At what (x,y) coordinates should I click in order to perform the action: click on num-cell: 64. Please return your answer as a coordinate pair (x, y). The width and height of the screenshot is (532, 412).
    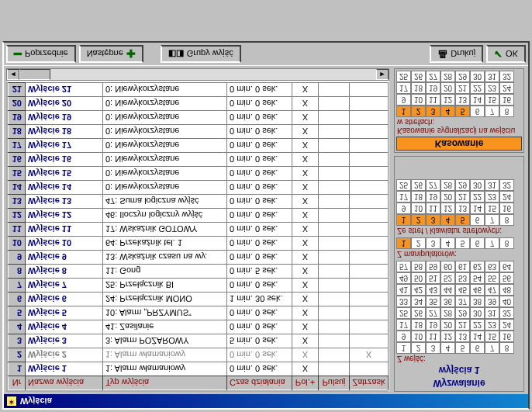
    Looking at the image, I should click on (507, 267).